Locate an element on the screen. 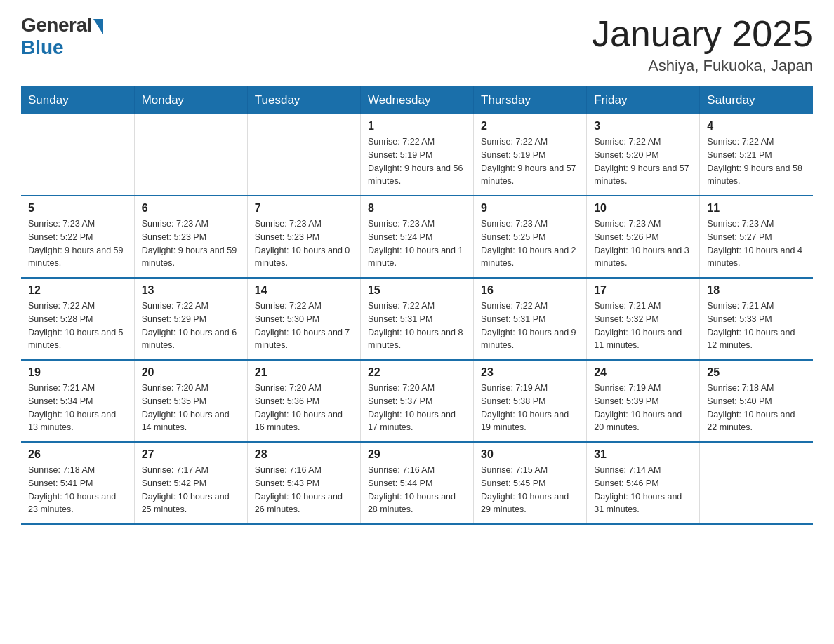  calendar-day-cell: 11Sunrise: 7:23 AMSunset: 5:27 PMDayligh… is located at coordinates (757, 237).